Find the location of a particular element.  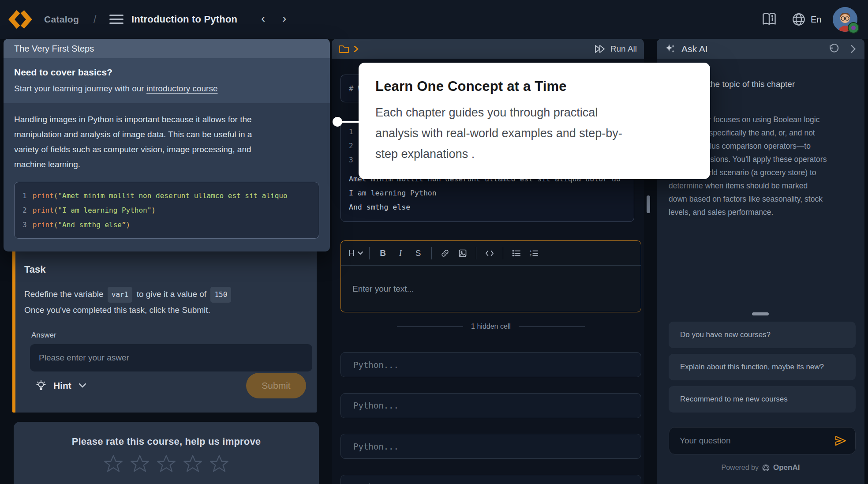

ordered-list-icon: 1 2 is located at coordinates (534, 253).